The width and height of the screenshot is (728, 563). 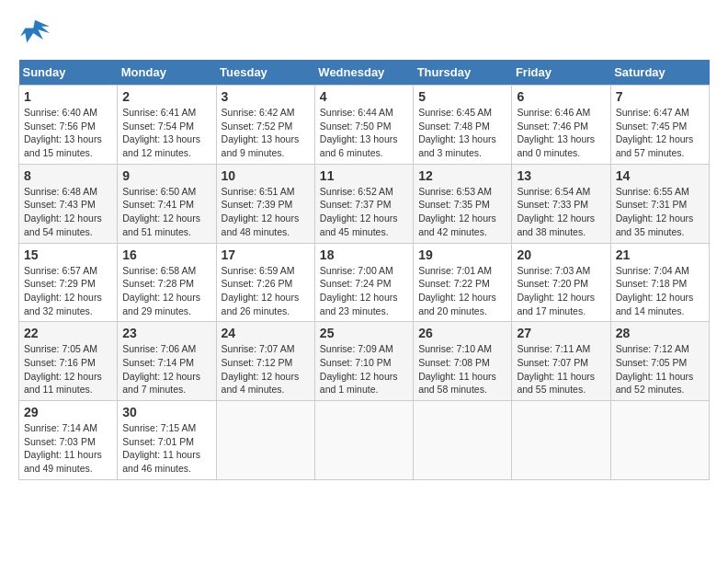 What do you see at coordinates (68, 291) in the screenshot?
I see `day-info: Sunrise: 6:57 AM Sunset: 7:29 PM Dayligh…` at bounding box center [68, 291].